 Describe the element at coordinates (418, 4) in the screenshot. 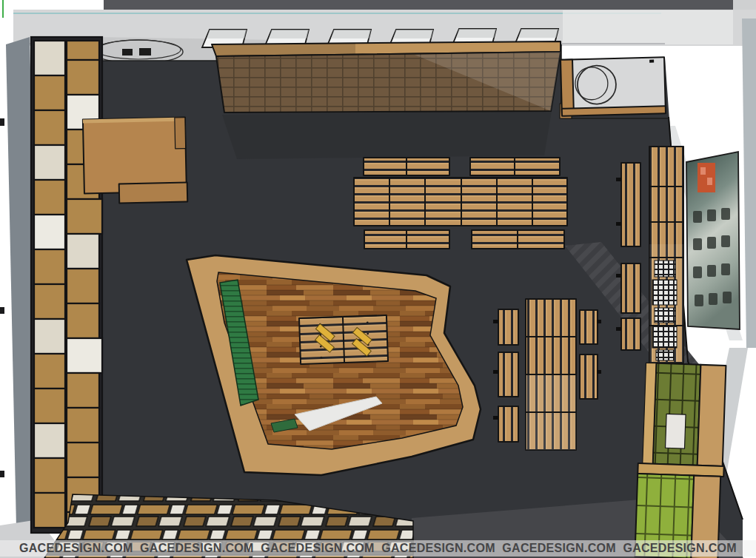

I see `top-dark-strip` at that location.